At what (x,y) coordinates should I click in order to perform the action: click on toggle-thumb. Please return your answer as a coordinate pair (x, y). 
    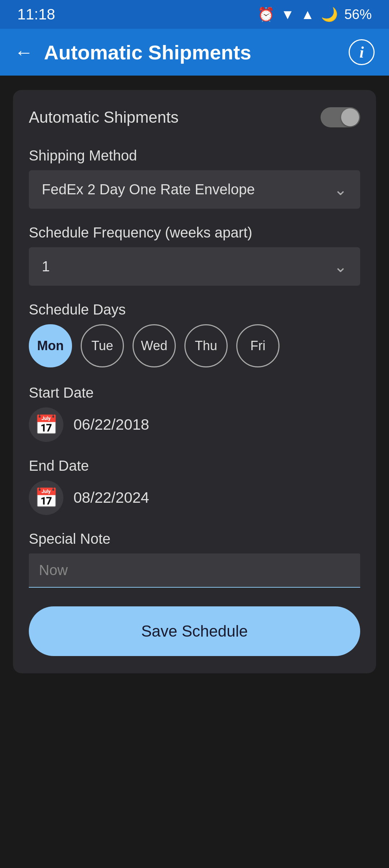
    Looking at the image, I should click on (350, 117).